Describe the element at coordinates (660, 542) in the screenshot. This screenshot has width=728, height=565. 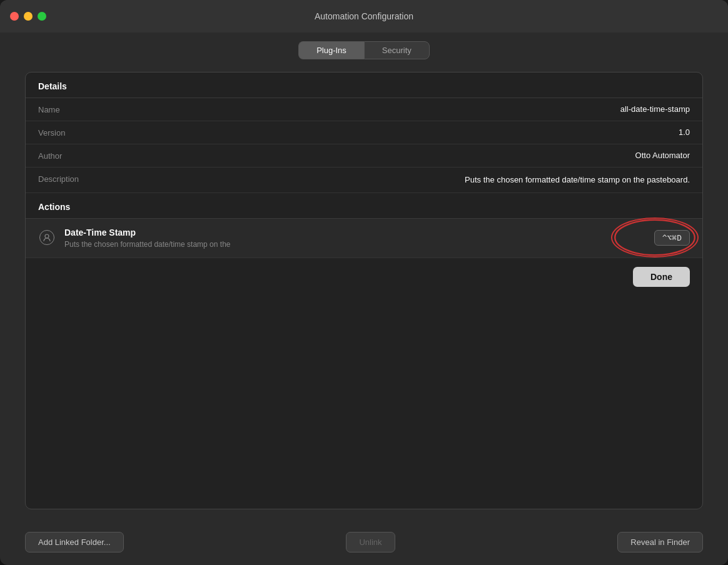
I see `reveal-in-finder-button: Reveal in Finder` at that location.